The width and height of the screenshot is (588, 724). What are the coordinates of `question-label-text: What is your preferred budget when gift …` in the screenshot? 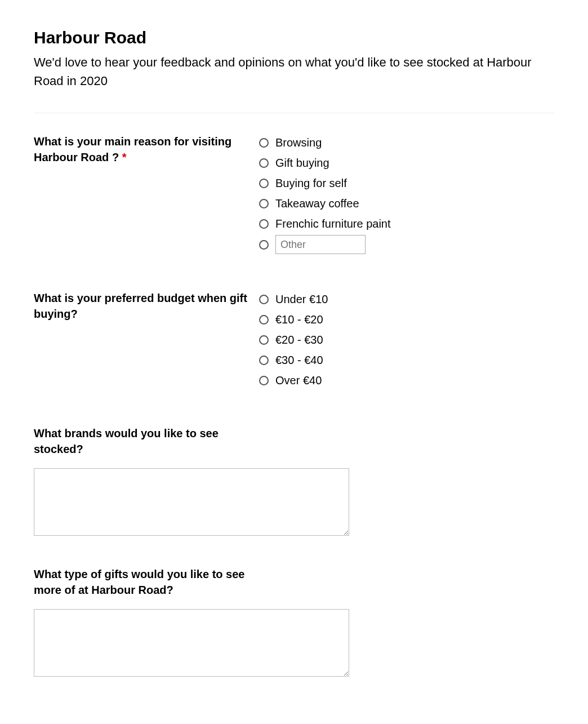 It's located at (141, 306).